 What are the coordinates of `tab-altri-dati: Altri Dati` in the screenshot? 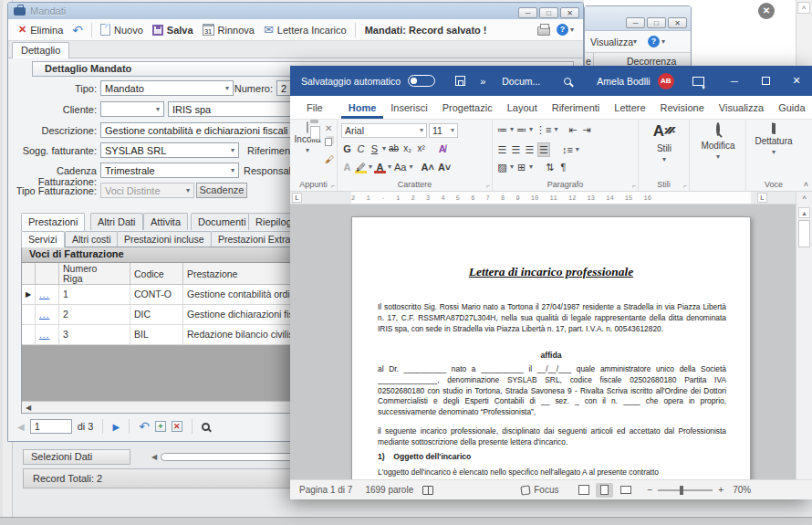 It's located at (117, 221).